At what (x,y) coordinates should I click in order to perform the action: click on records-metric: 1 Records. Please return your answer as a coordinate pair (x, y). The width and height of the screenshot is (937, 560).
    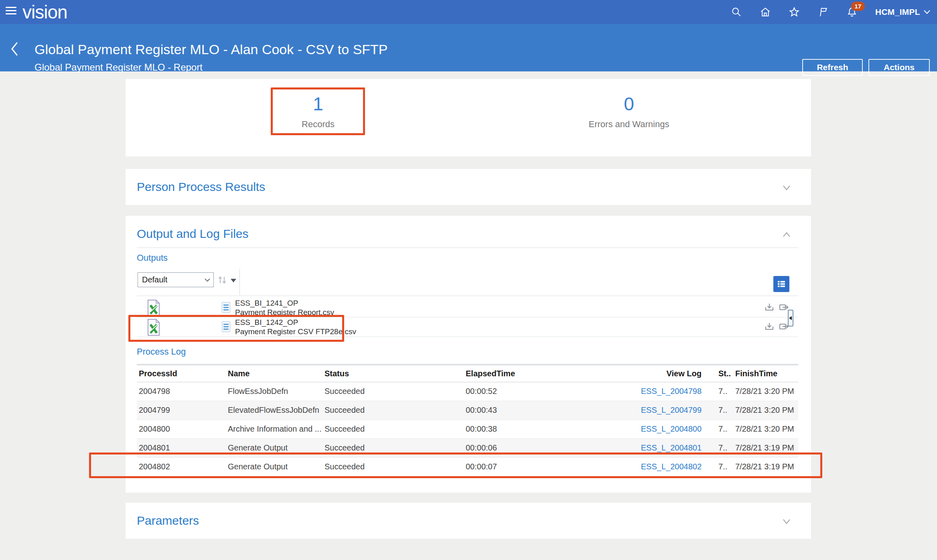
    Looking at the image, I should click on (318, 112).